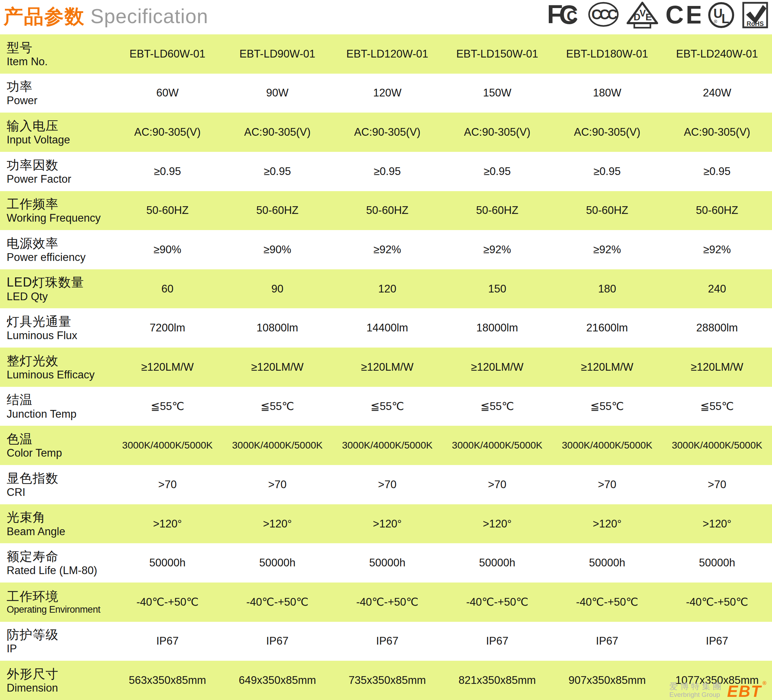 The width and height of the screenshot is (772, 700). What do you see at coordinates (607, 289) in the screenshot?
I see `spec-value: 180` at bounding box center [607, 289].